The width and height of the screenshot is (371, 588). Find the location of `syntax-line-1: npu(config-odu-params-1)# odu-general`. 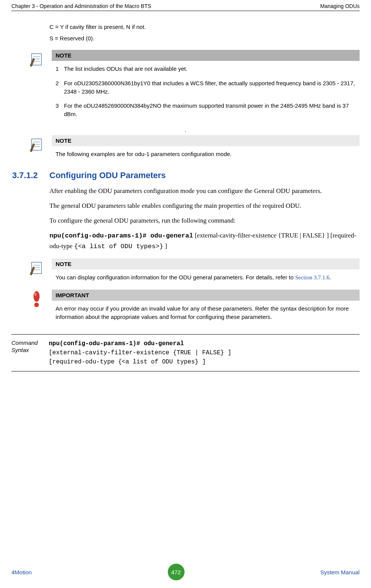

syntax-line-1: npu(config-odu-params-1)# odu-general is located at coordinates (204, 344).